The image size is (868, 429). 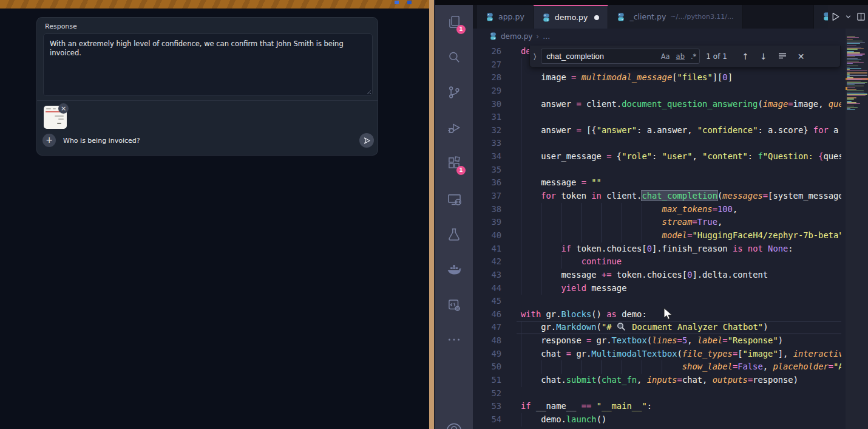 What do you see at coordinates (745, 57) in the screenshot?
I see `previous-match-icon: ↑` at bounding box center [745, 57].